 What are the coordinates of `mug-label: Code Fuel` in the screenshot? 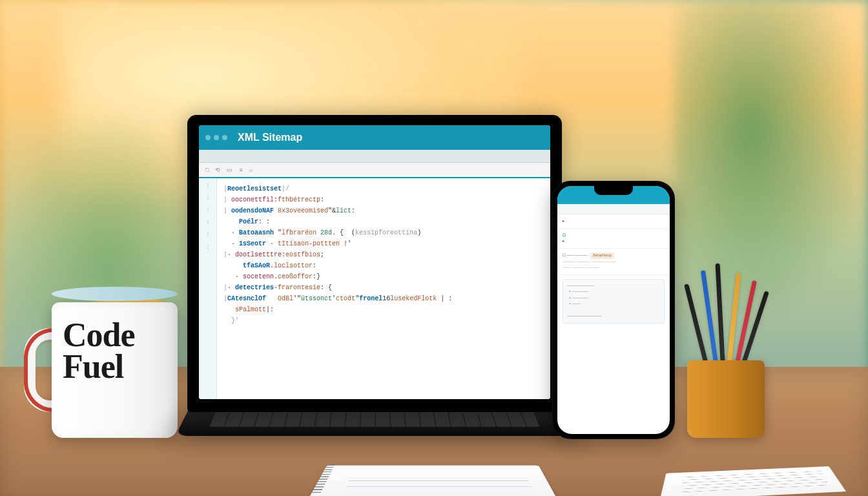 It's located at (118, 351).